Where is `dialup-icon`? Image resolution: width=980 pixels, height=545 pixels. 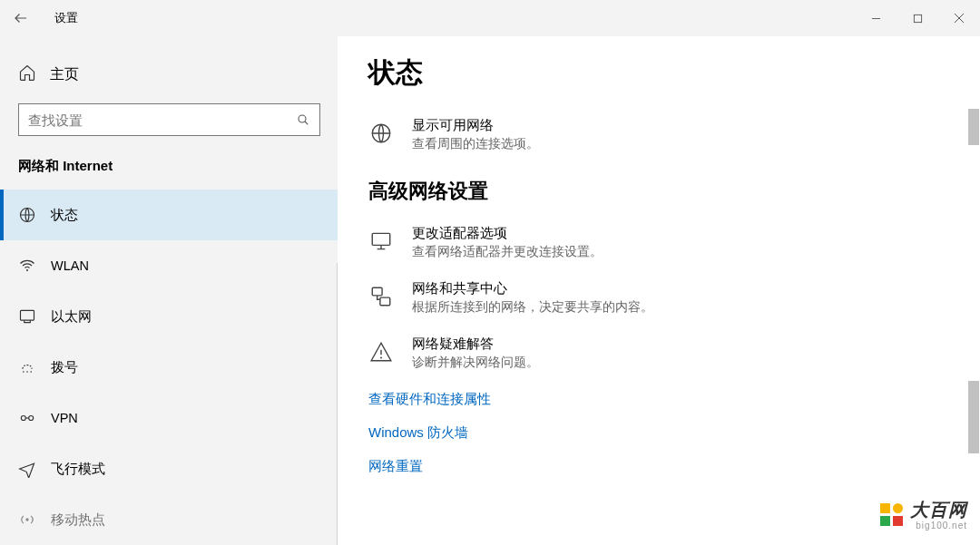
dialup-icon is located at coordinates (27, 367).